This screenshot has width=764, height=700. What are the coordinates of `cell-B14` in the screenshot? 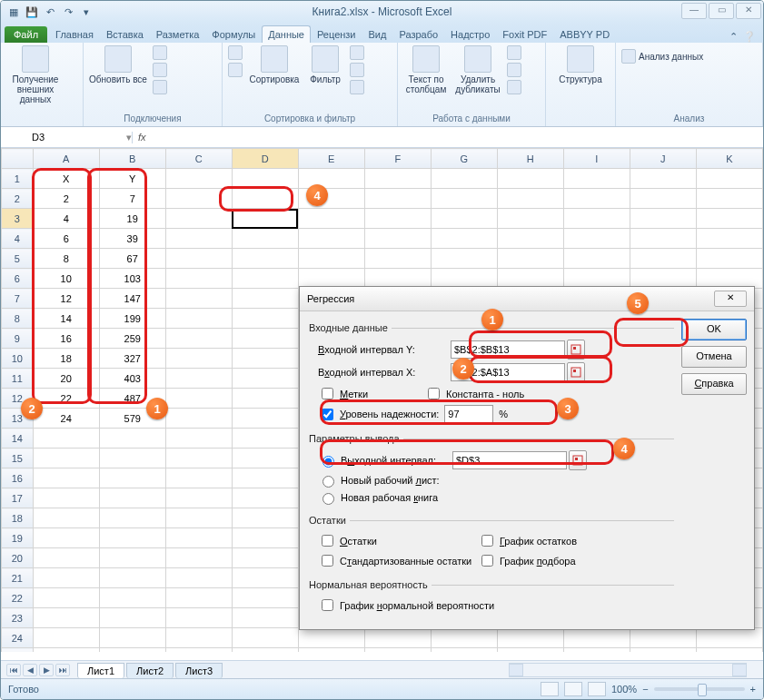 It's located at (133, 439).